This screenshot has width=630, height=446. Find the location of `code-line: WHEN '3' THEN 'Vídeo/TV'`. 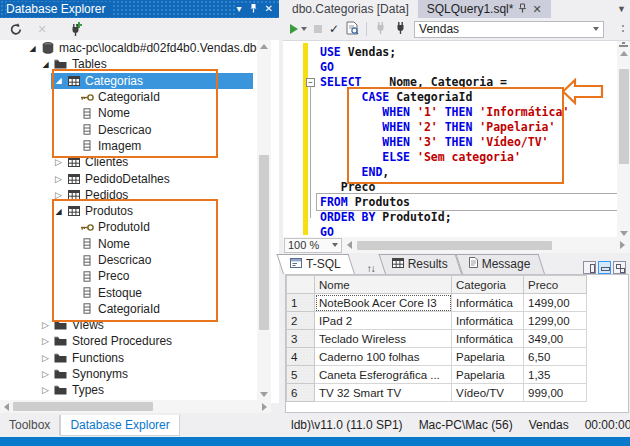

code-line: WHEN '3' THEN 'Vídeo/TV' is located at coordinates (444, 142).